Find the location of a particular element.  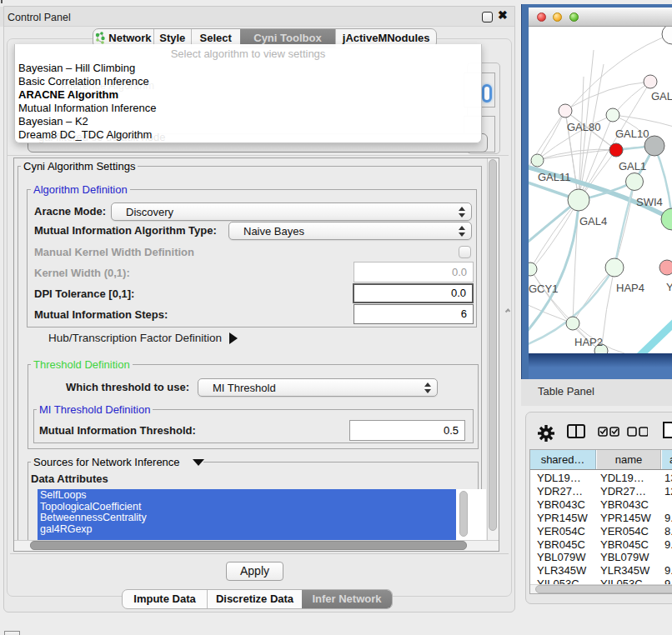

svg-text: HAP4 is located at coordinates (630, 288).